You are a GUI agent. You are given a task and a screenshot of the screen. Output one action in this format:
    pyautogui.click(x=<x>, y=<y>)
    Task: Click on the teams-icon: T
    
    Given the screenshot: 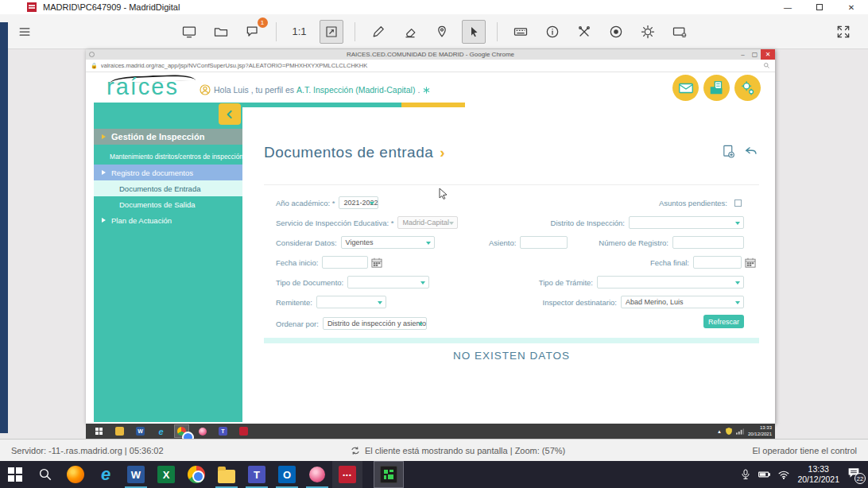 What is the action you would take?
    pyautogui.click(x=257, y=474)
    